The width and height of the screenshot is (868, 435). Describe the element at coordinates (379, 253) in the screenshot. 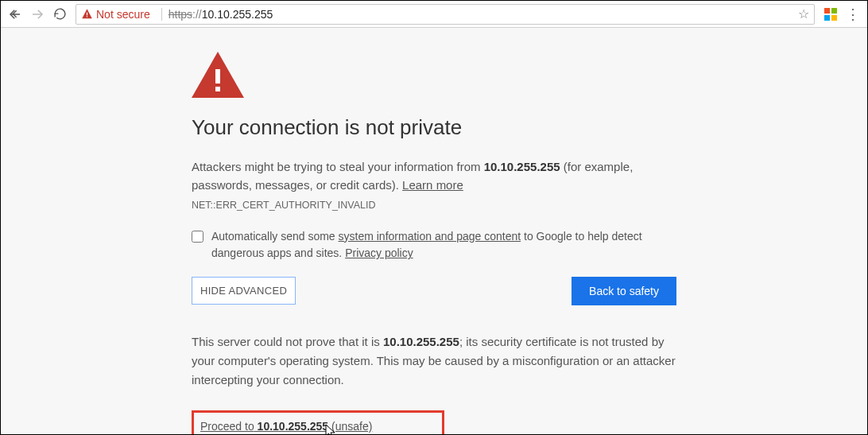

I see `privacy-policy-link: Privacy policy` at that location.